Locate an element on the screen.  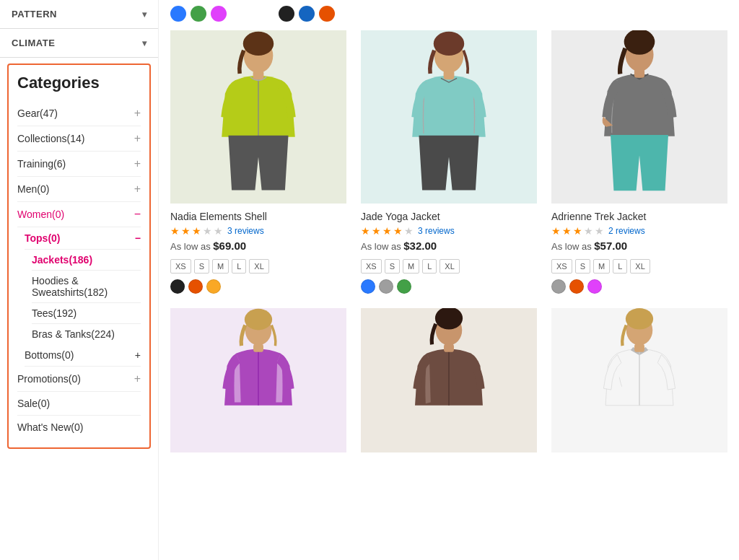
sale-label: Sale(0) is located at coordinates (33, 403).